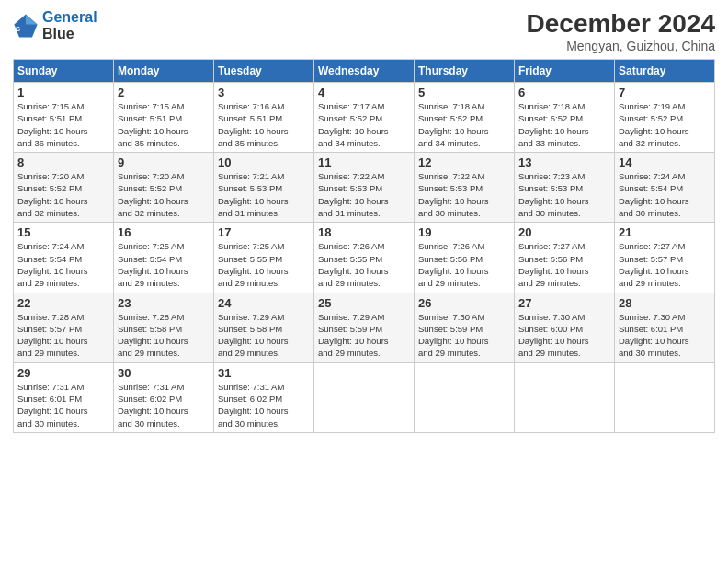  Describe the element at coordinates (265, 72) in the screenshot. I see `header-tuesday: Tuesday` at that location.